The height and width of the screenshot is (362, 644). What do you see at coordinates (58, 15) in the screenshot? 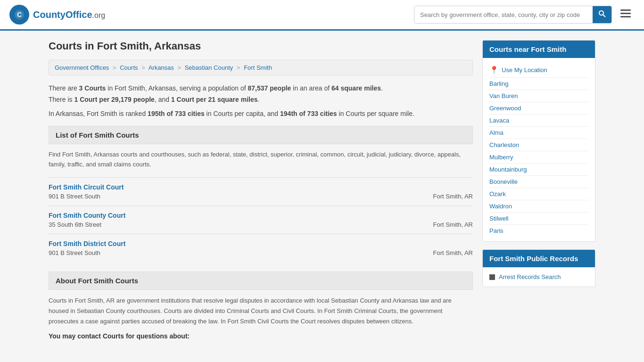
I see `logo-area: C CountyOffice.org` at bounding box center [58, 15].